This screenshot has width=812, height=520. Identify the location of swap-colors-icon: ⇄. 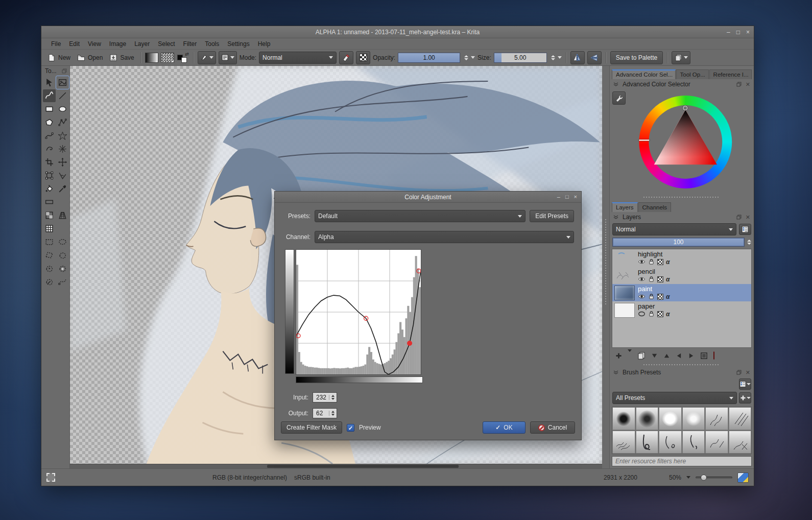
(187, 54).